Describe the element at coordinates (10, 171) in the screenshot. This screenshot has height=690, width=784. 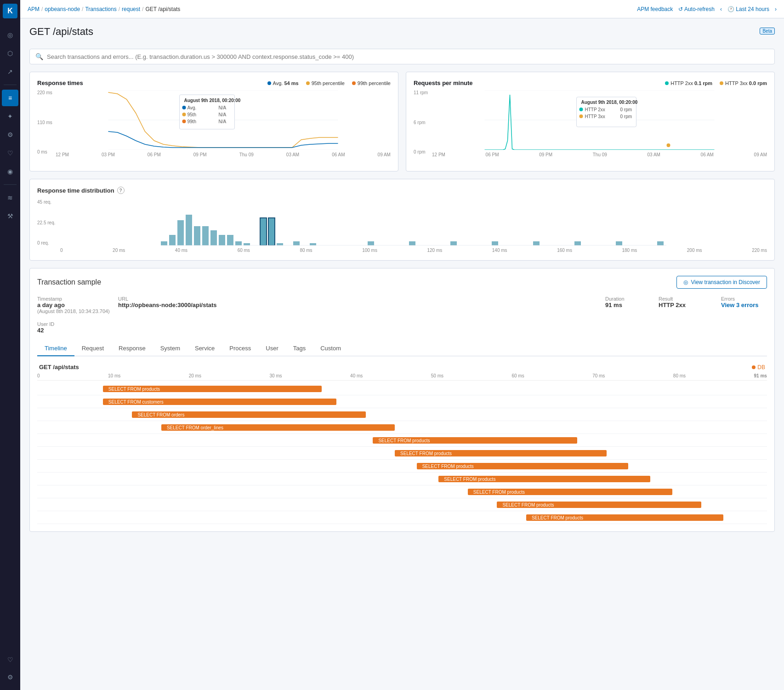
I see `sidebar-icon-siem: ◉` at that location.